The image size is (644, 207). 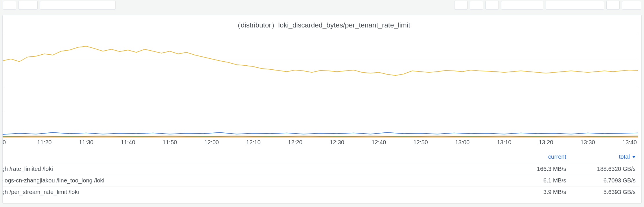 What do you see at coordinates (504, 142) in the screenshot?
I see `x-tick: 13:10` at bounding box center [504, 142].